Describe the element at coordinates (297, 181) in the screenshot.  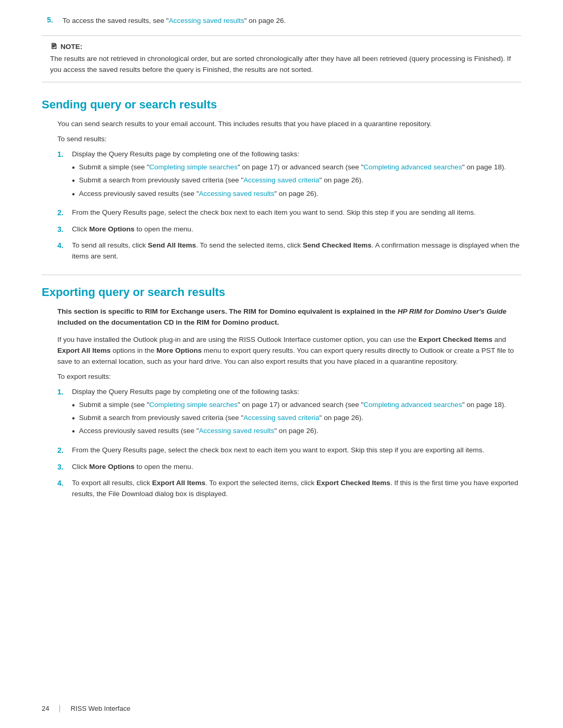
I see `sending-bullet-2: Submit a search from previously saved cr…` at that location.